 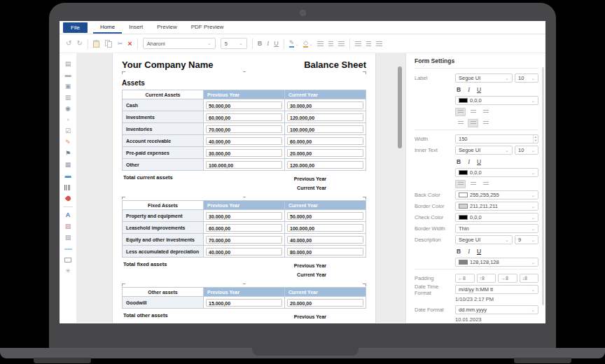 What do you see at coordinates (69, 238) in the screenshot?
I see `picture-icon: ▨` at bounding box center [69, 238].